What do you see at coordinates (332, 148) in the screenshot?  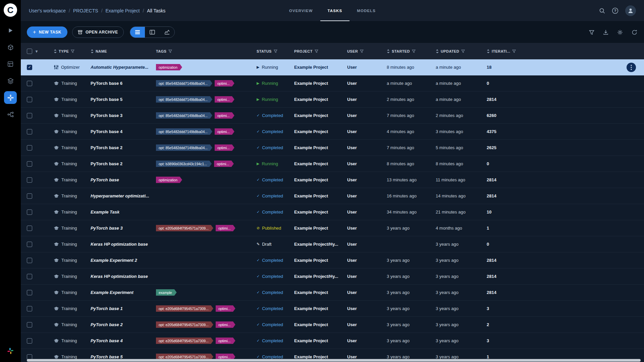 I see `table-row: TrainingPyTorch base 2opt: 85e5482ddd714…` at bounding box center [332, 148].